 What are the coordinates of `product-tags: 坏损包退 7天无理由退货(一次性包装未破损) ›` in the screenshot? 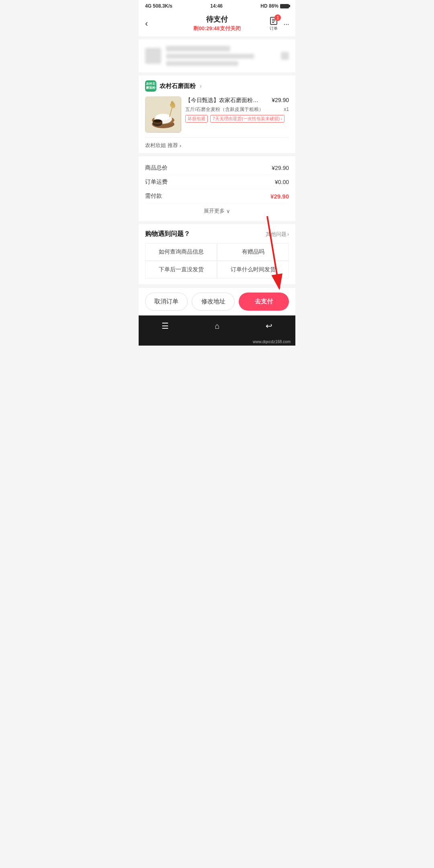 It's located at (237, 119).